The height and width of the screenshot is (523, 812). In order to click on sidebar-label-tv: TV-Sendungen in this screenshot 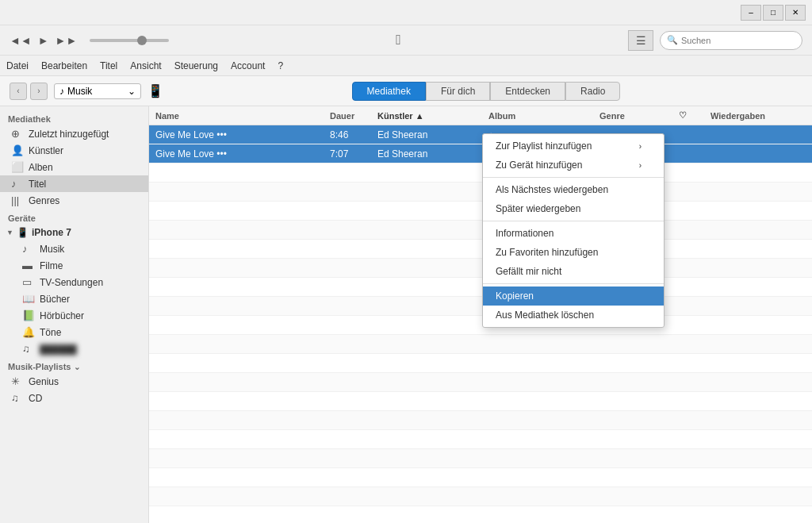, I will do `click(71, 283)`.